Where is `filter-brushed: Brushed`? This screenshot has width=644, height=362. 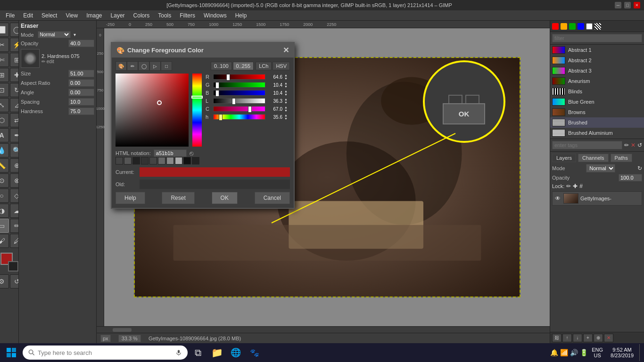
filter-brushed: Brushed is located at coordinates (597, 123).